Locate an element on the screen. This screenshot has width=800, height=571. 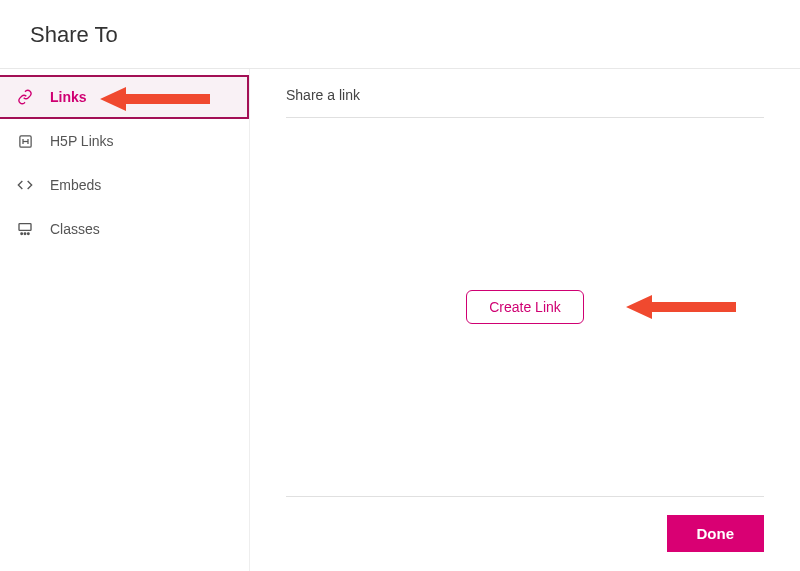
create-link-button: Create Link is located at coordinates (525, 307).